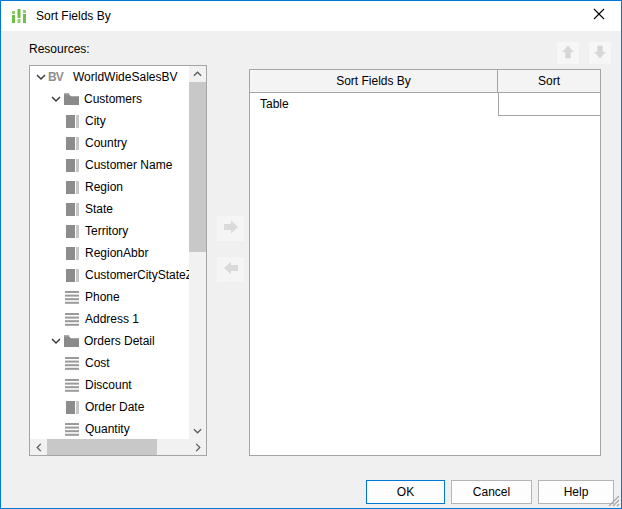 The image size is (622, 509). I want to click on tree-item-label: Order Date, so click(114, 407).